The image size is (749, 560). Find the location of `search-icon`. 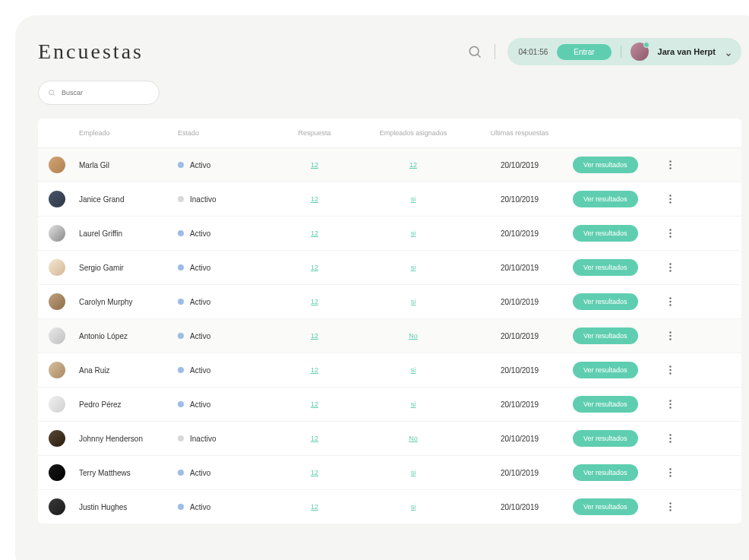

search-icon is located at coordinates (475, 52).